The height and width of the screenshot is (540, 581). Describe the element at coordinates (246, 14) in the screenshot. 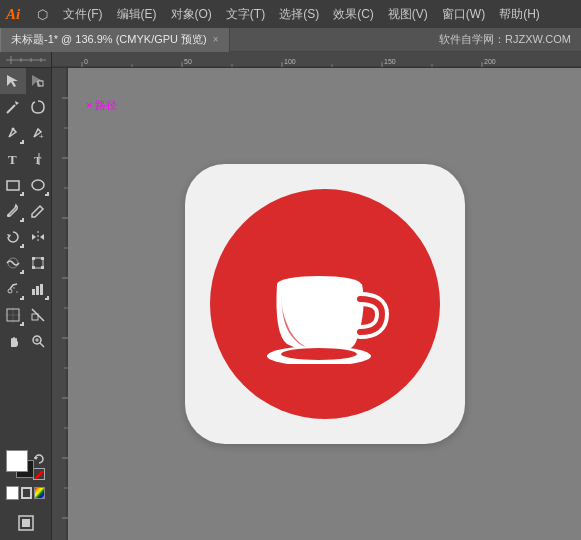

I see `menu-text: 文字(T)` at that location.